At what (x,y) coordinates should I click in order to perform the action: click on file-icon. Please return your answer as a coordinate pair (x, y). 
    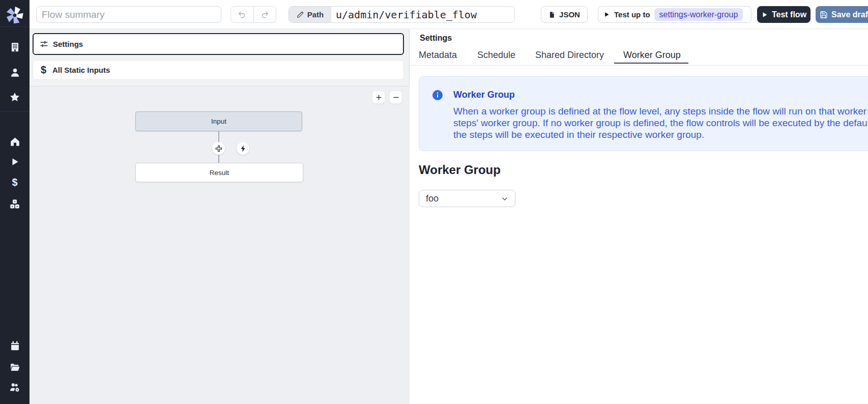
    Looking at the image, I should click on (552, 15).